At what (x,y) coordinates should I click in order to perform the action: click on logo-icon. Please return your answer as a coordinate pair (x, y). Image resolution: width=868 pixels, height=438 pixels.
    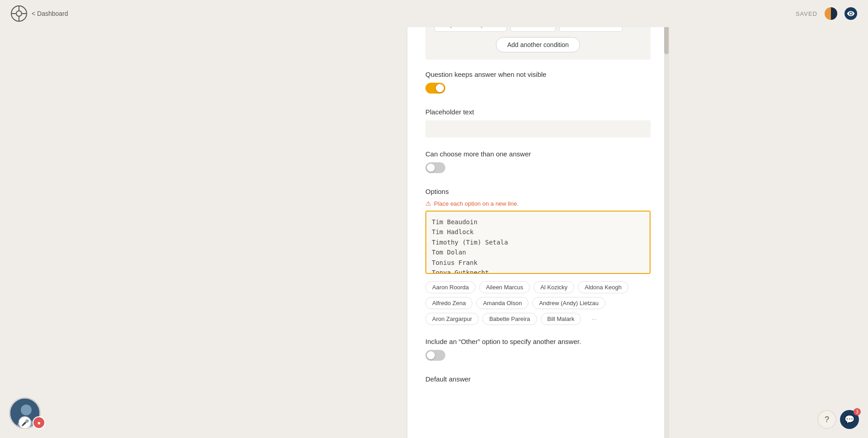
    Looking at the image, I should click on (19, 14).